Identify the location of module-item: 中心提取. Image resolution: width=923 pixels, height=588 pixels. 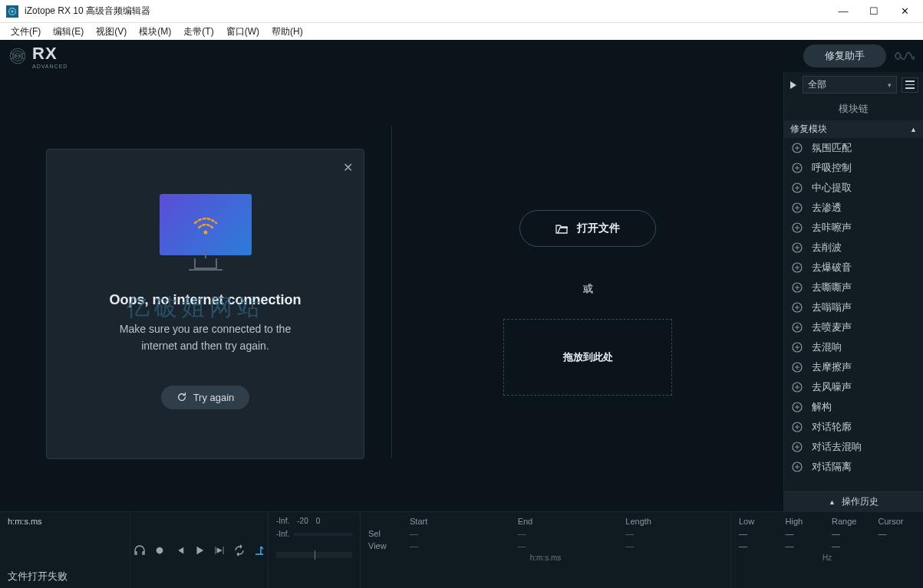
(853, 188).